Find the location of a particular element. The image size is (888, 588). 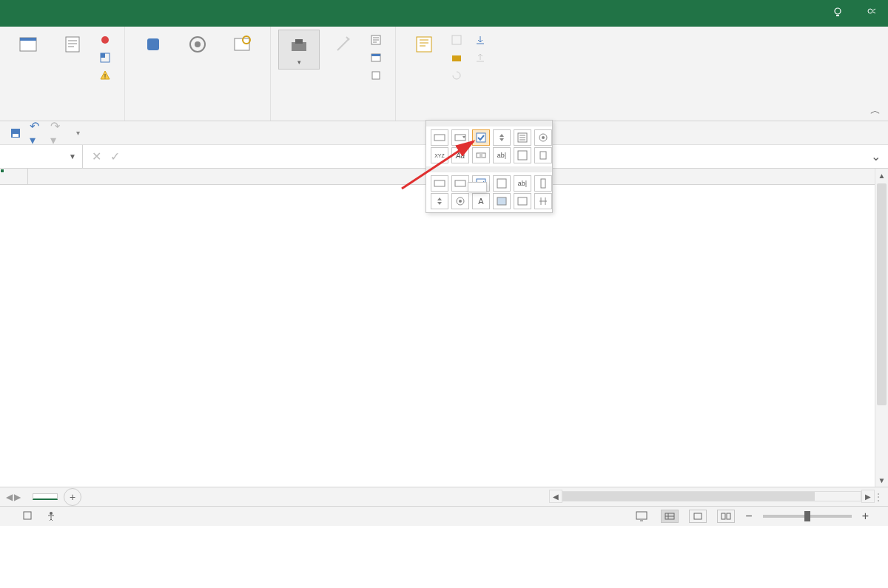

chevron-down-icon: ▼ is located at coordinates (73, 157).